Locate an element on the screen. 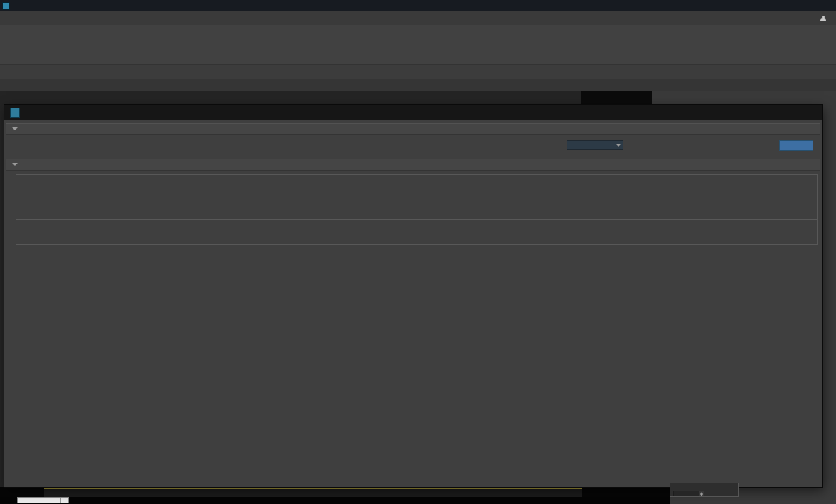  user-icon is located at coordinates (823, 18).